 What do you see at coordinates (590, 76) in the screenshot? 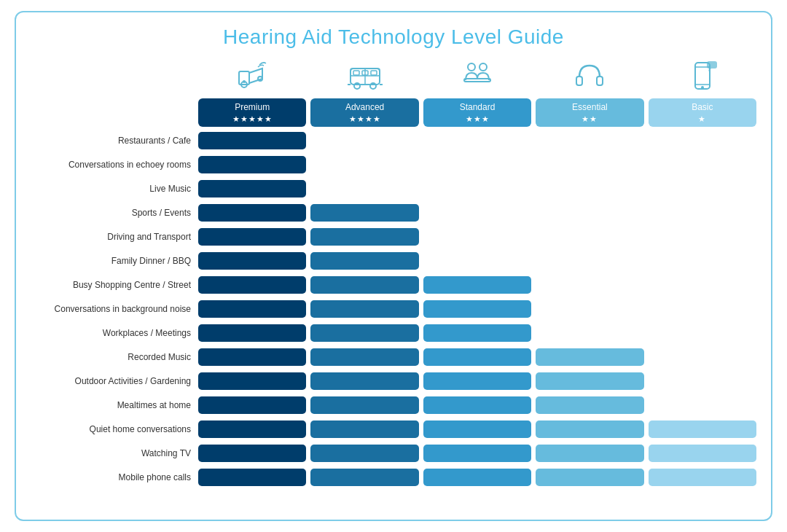
I see `essential-icon` at bounding box center [590, 76].